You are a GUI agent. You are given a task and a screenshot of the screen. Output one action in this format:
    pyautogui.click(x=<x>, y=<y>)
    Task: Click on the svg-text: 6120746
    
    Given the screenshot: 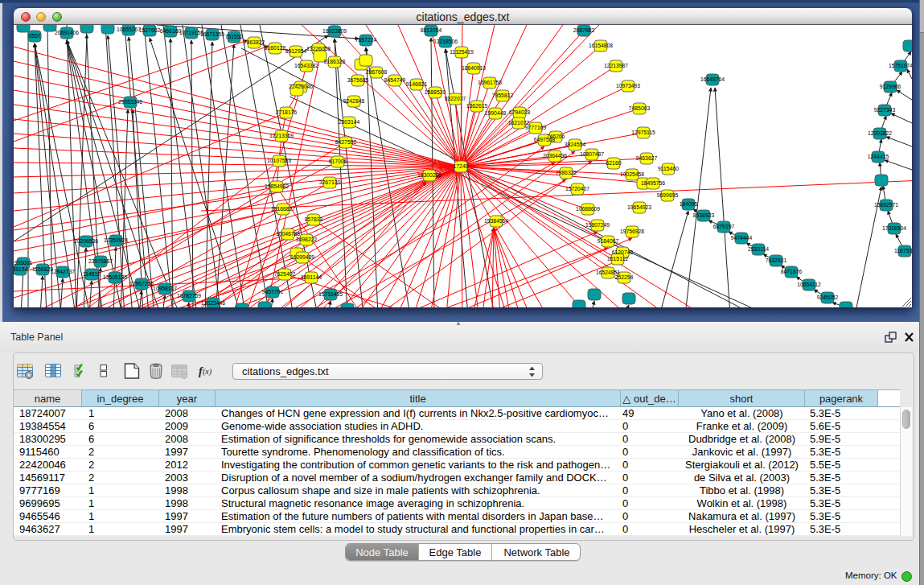 What is the action you would take?
    pyautogui.click(x=622, y=253)
    